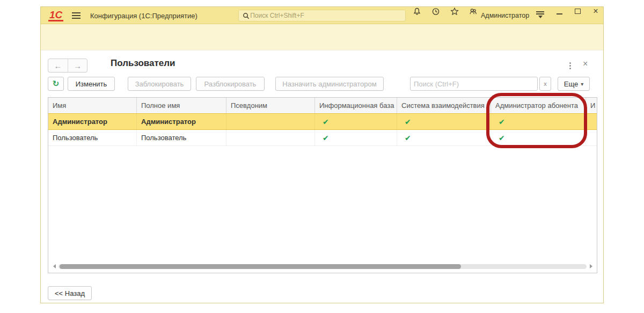  I want to click on page-title: Пользователи, so click(143, 63).